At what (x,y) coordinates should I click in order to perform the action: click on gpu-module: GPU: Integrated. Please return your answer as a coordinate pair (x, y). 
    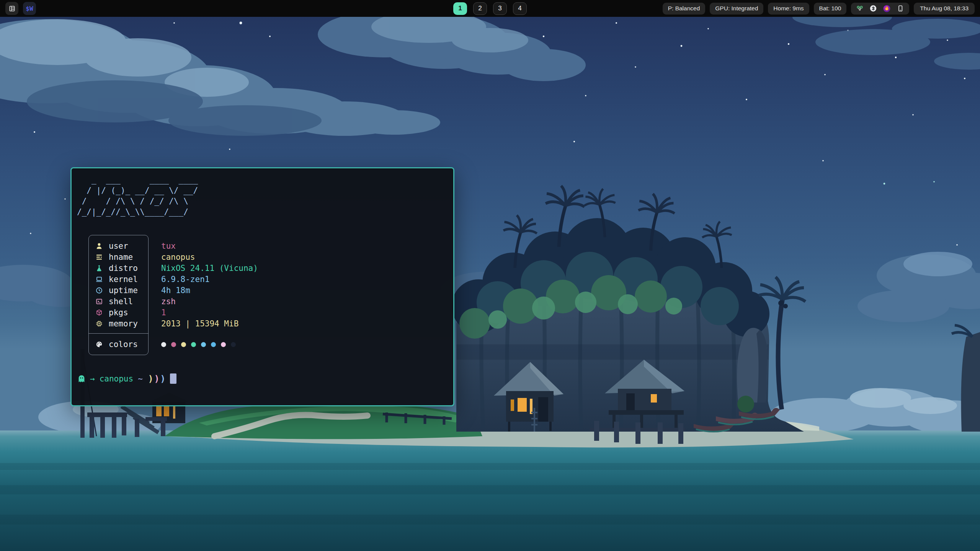
    Looking at the image, I should click on (737, 8).